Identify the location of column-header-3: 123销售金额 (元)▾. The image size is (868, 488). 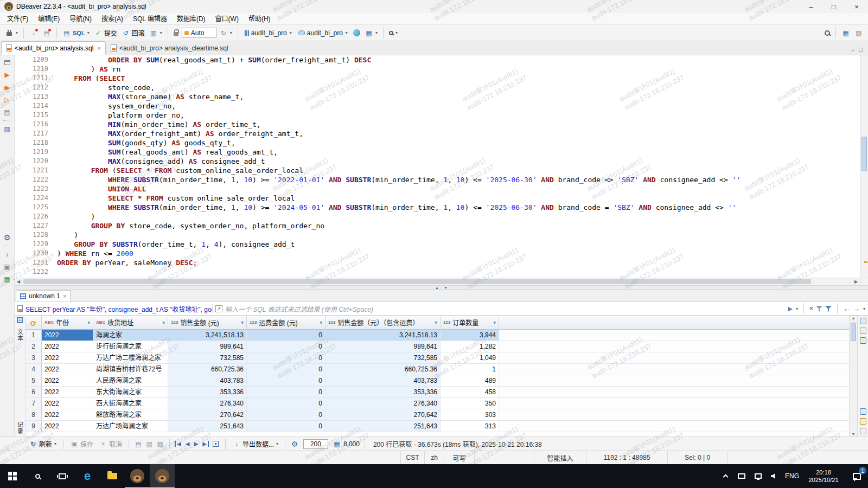
(207, 322).